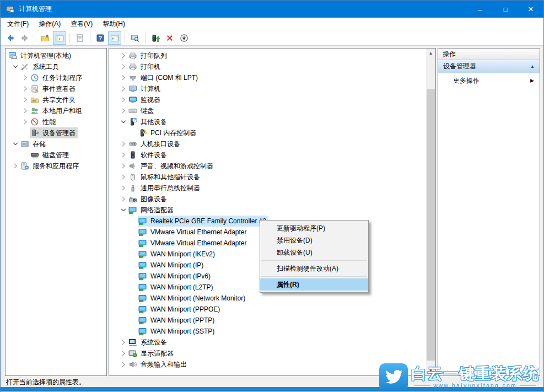 The width and height of the screenshot is (544, 392). I want to click on help-button: ?, so click(100, 38).